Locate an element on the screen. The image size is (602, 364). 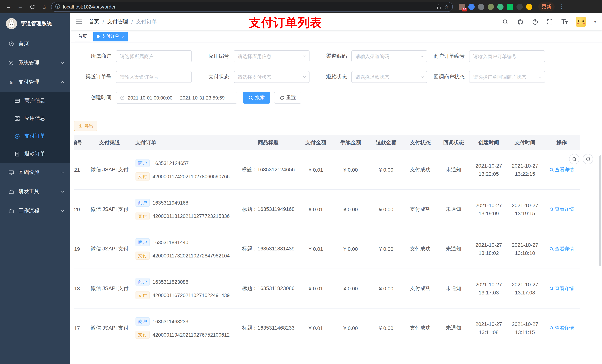
scrollbar is located at coordinates (600, 211).